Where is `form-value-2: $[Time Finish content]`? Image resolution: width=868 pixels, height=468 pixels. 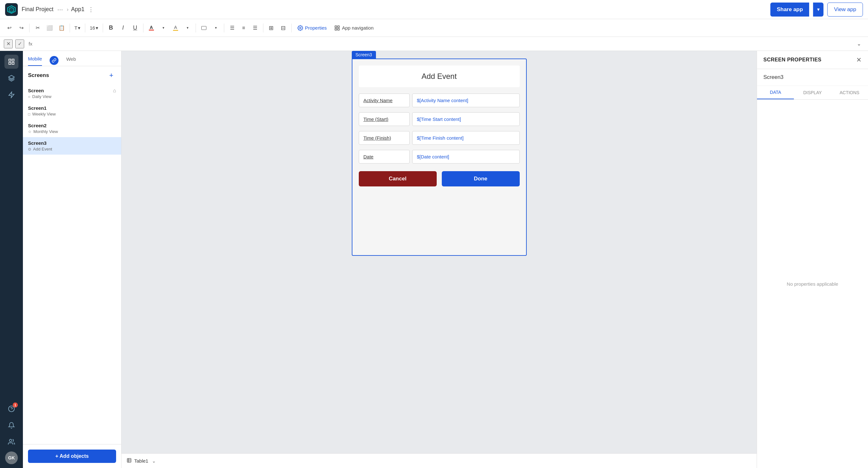
form-value-2: $[Time Finish content] is located at coordinates (466, 138).